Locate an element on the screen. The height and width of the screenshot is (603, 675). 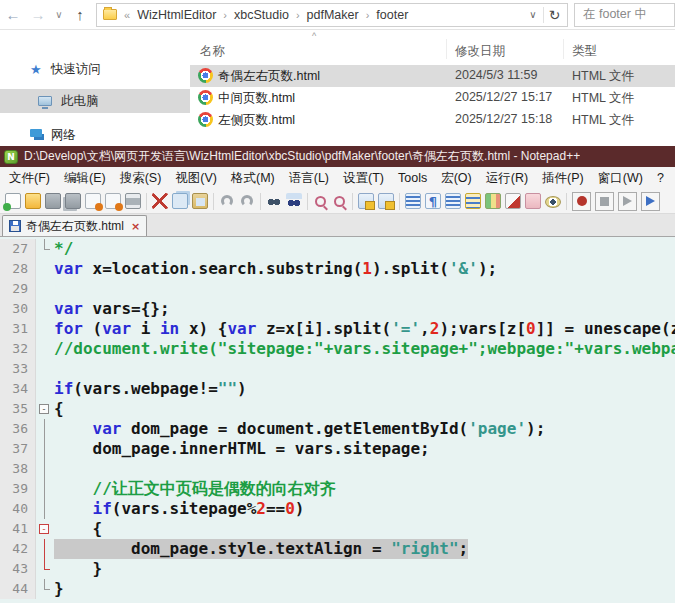
save-all-icon is located at coordinates (73, 201).